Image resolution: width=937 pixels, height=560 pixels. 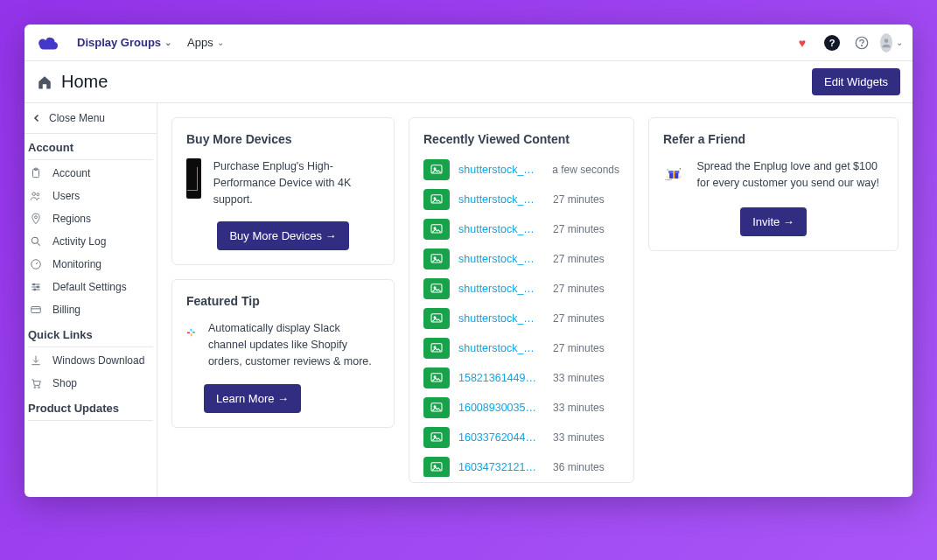 I want to click on download-icon, so click(x=36, y=360).